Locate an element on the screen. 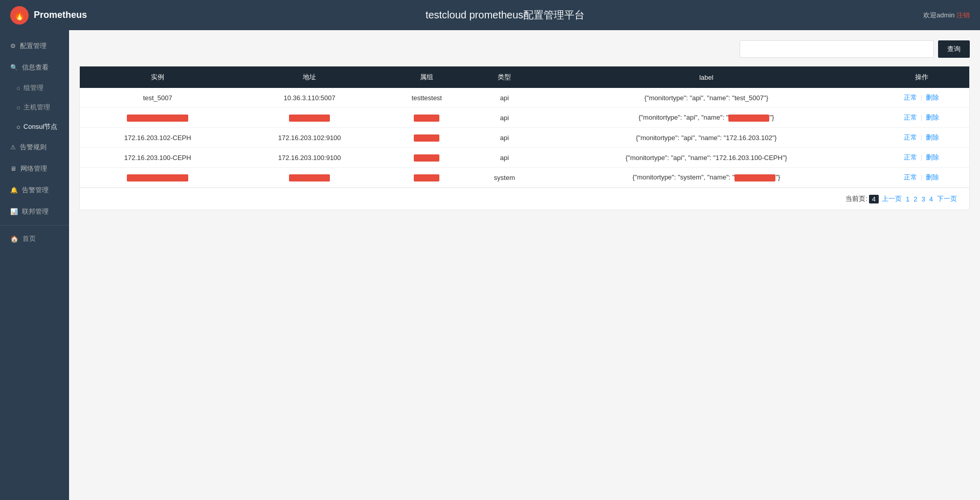 This screenshot has width=980, height=500. search-input is located at coordinates (837, 49).